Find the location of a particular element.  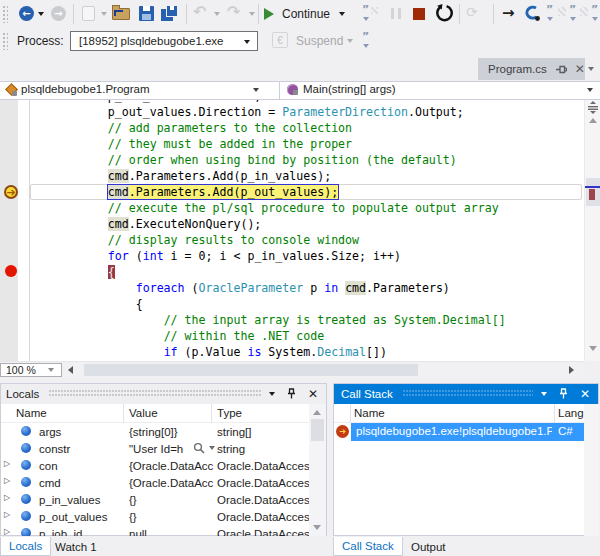

restart-icon is located at coordinates (444, 13).